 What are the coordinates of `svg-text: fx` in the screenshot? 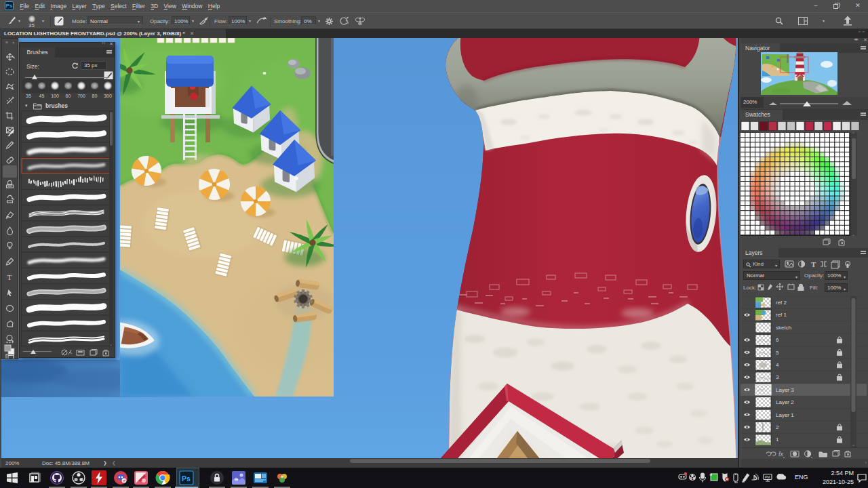 It's located at (781, 454).